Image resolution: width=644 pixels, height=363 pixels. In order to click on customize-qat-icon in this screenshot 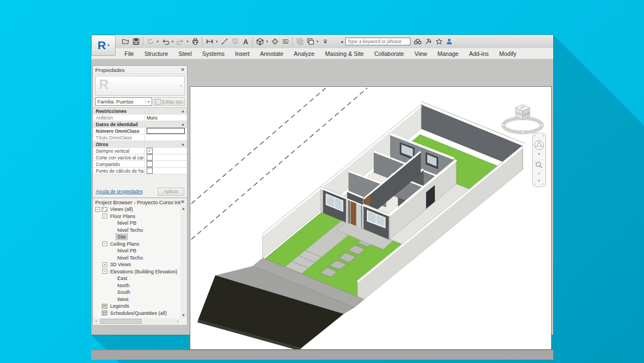, I will do `click(325, 42)`.